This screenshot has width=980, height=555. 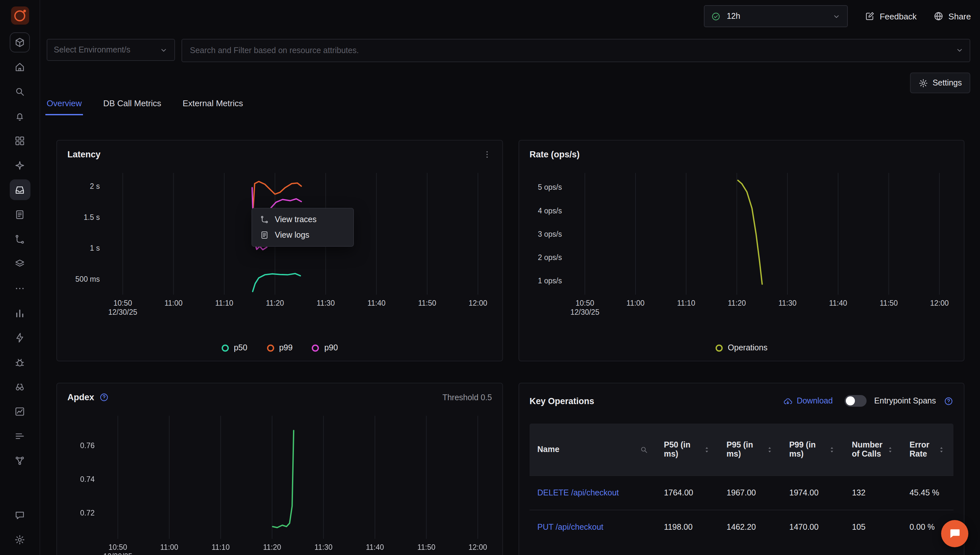 I want to click on legend-item-p90: p90, so click(x=325, y=348).